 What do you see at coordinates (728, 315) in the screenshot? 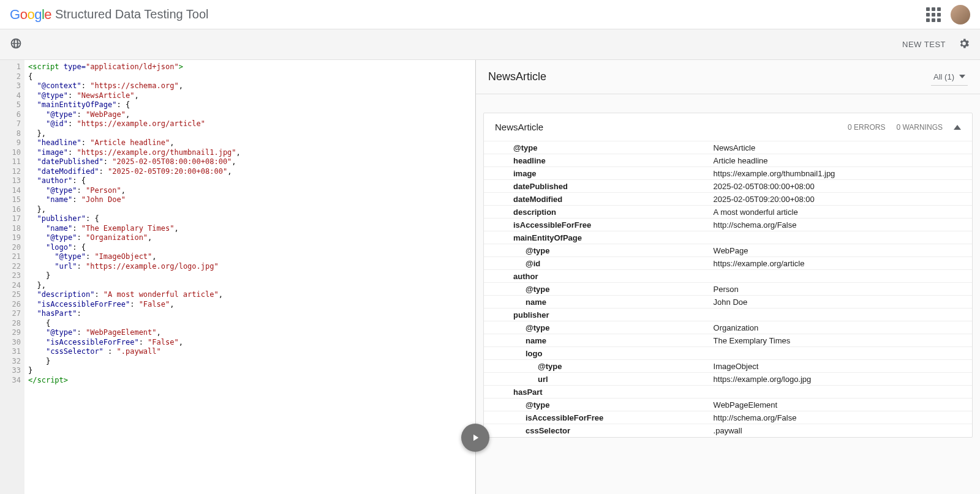
I see `property-row: publisher` at bounding box center [728, 315].